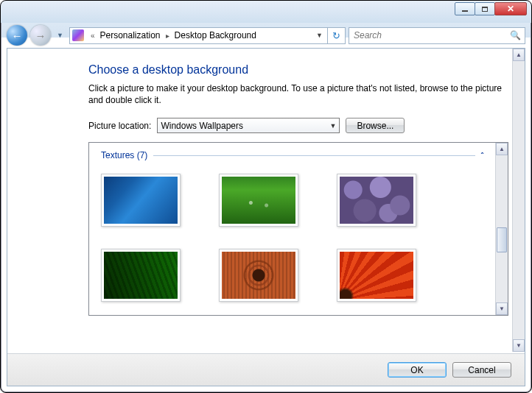 The width and height of the screenshot is (532, 393). Describe the element at coordinates (502, 309) in the screenshot. I see `scroll-down-button: ▼` at that location.